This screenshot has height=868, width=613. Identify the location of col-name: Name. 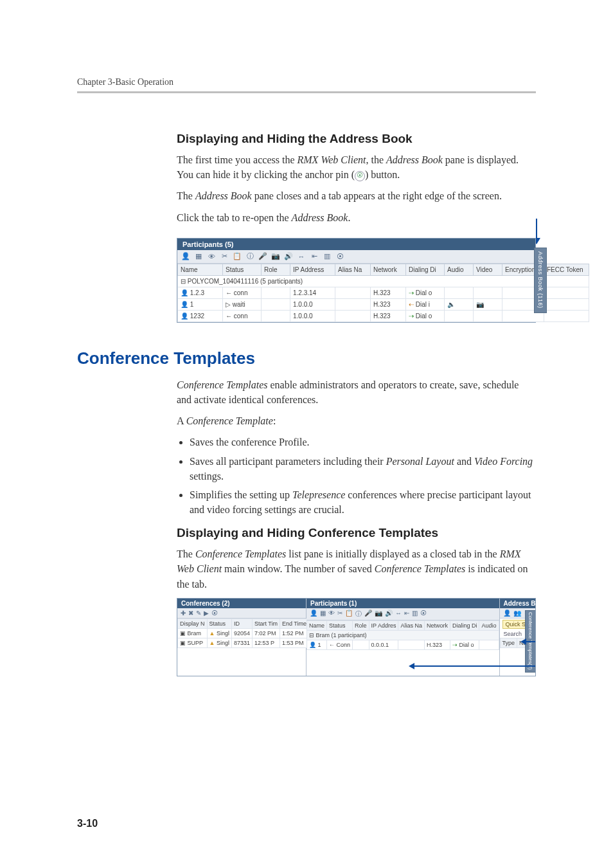
(200, 269).